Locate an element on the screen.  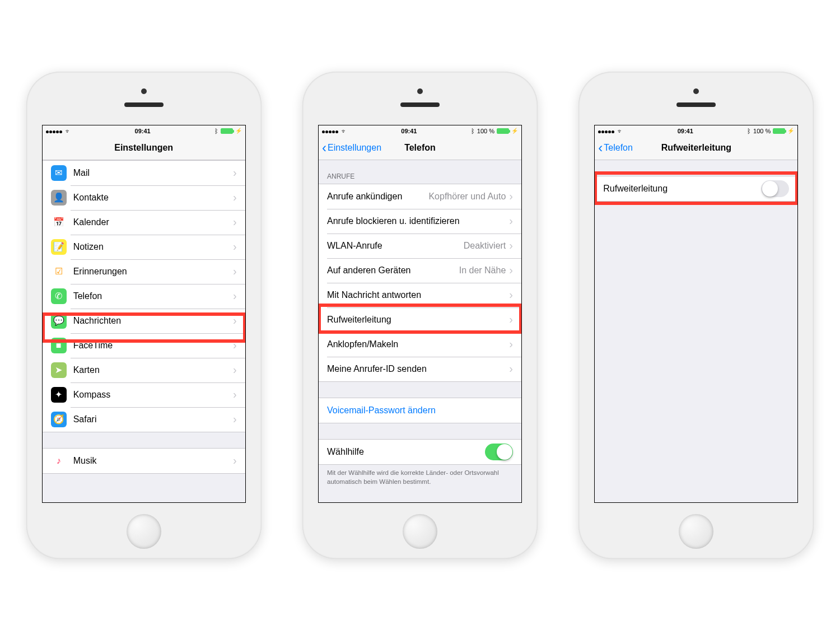
wifi-icon: ᯤ is located at coordinates (68, 131).